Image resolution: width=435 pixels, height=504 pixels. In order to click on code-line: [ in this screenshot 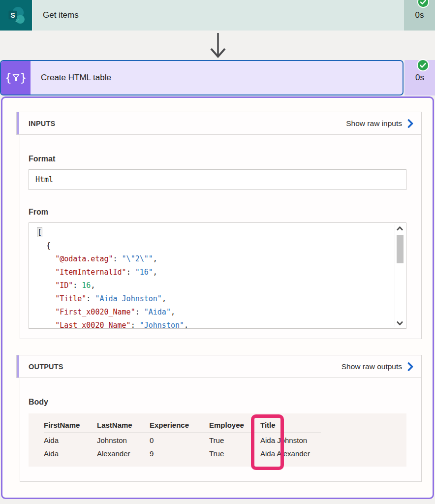, I will do `click(215, 232)`.